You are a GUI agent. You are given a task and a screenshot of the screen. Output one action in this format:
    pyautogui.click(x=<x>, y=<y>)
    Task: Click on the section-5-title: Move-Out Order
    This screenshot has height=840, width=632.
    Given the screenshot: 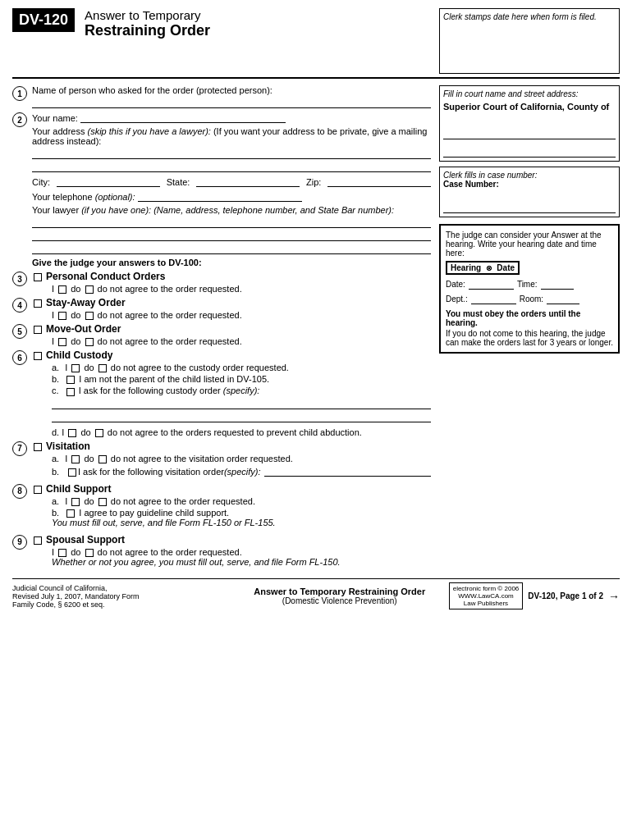 What is the action you would take?
    pyautogui.click(x=84, y=329)
    